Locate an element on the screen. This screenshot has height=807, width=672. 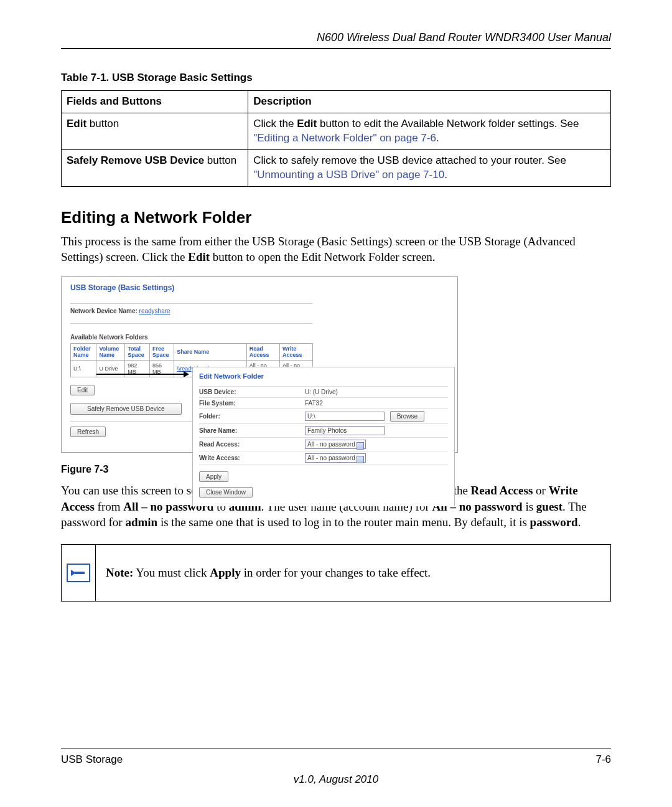
footer-version: v1.0, August 2010 is located at coordinates (336, 780).